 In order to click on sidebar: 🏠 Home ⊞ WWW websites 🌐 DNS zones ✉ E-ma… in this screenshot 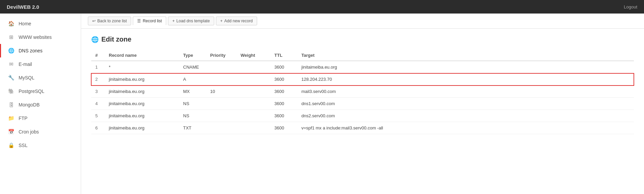, I will do `click(41, 104)`.